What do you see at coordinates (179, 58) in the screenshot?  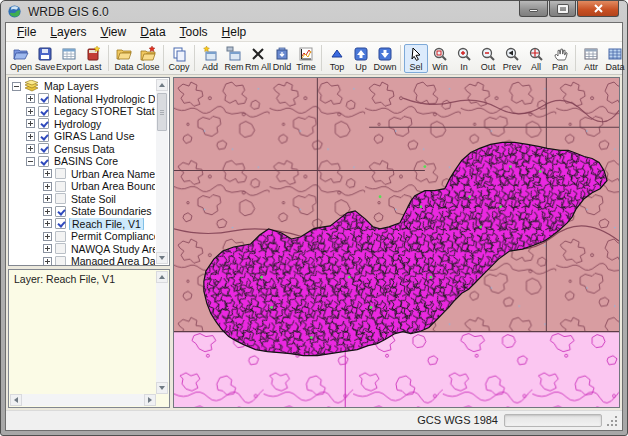 I see `toolbar-button-copy: Copy` at bounding box center [179, 58].